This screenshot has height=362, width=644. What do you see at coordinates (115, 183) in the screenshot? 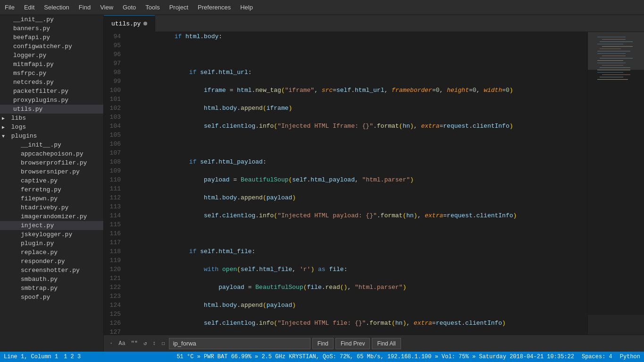
I see `line-numbers: 9495969798 99100101102103 10410510610710…` at bounding box center [115, 183].